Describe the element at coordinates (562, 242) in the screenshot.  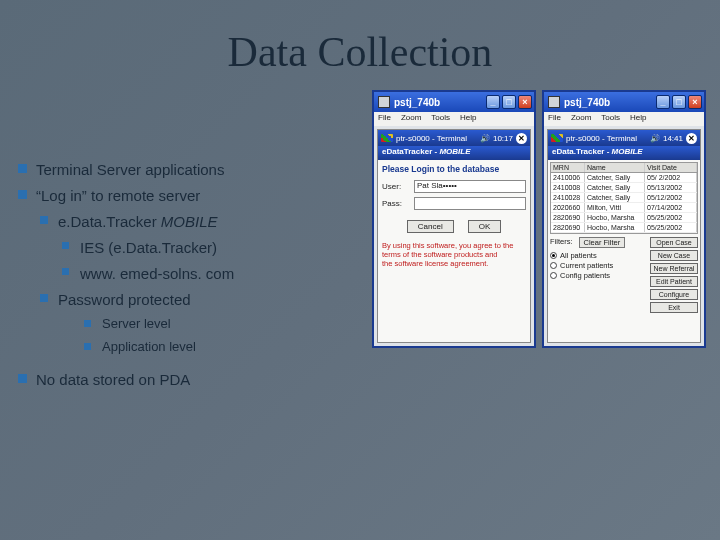
I see `filters-label: Filters:` at that location.